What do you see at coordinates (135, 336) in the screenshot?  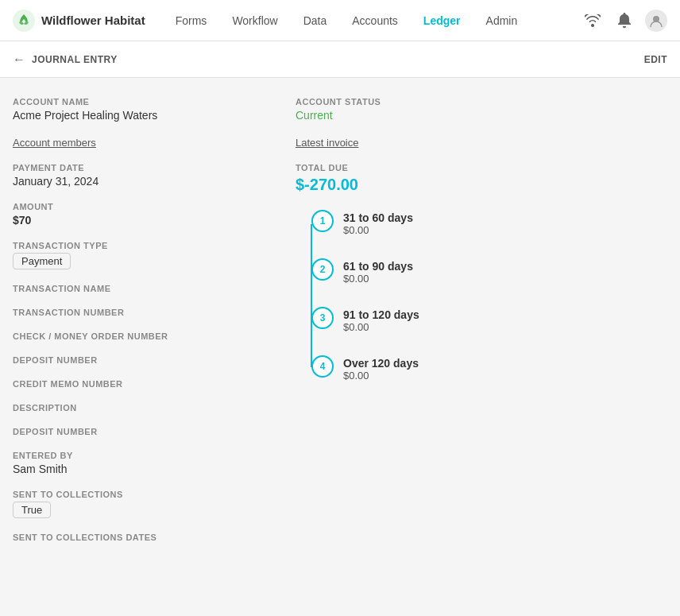 I see `check-money-order-label: CHECK / MONEY ORDER NUMBER` at bounding box center [135, 336].